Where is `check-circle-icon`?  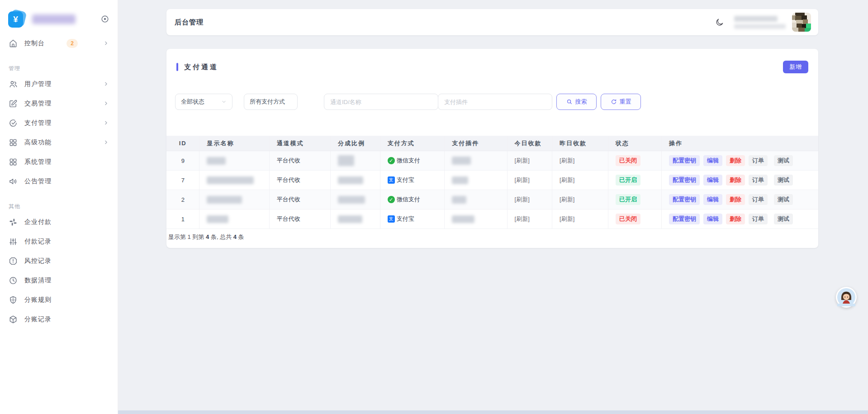 check-circle-icon is located at coordinates (13, 123).